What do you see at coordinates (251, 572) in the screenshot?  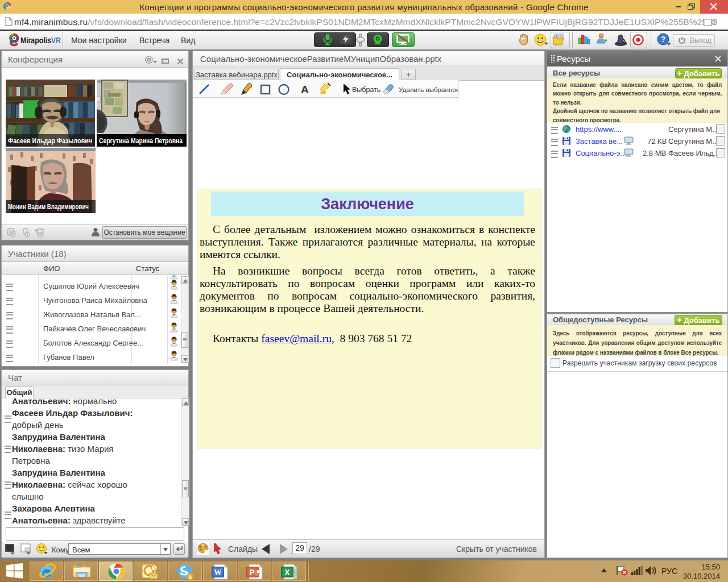 I see `svg-text: P` at bounding box center [251, 572].